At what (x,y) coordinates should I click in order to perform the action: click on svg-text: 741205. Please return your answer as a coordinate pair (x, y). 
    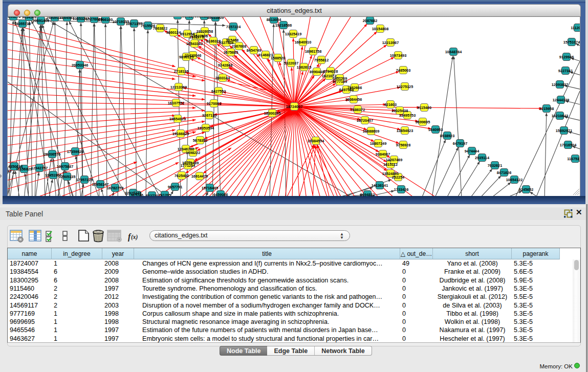
    Looking at the image, I should click on (165, 194).